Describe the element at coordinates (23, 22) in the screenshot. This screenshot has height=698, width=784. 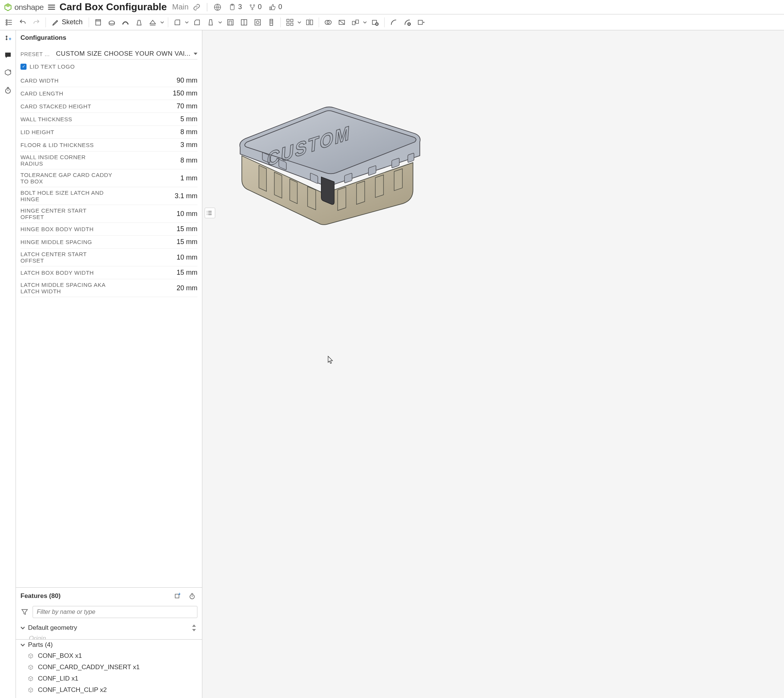
I see `undo-button` at that location.